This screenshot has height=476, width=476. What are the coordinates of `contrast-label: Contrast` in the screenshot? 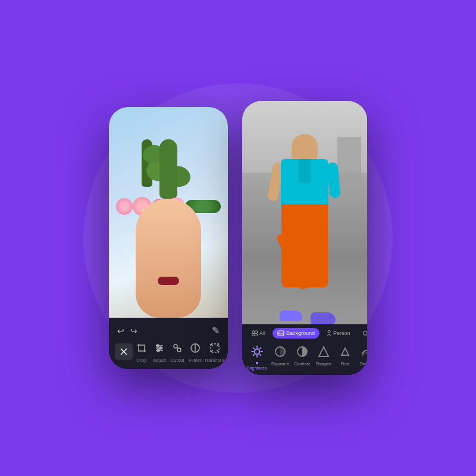 It's located at (302, 364).